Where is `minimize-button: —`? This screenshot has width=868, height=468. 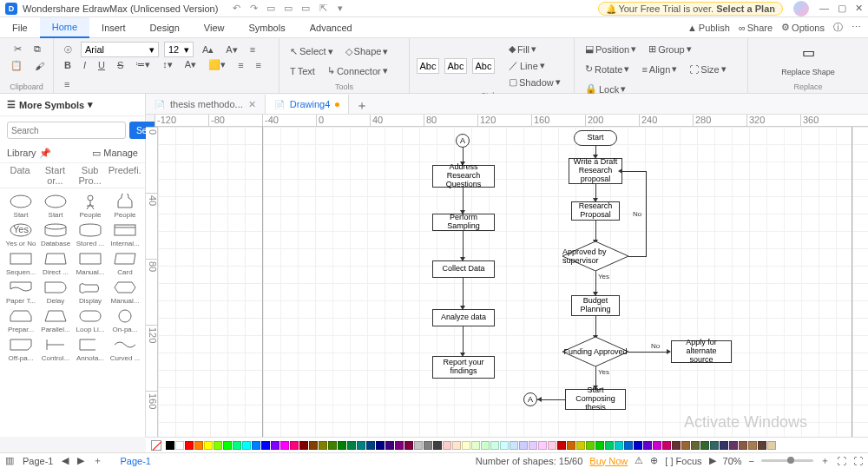 minimize-button: — is located at coordinates (825, 9).